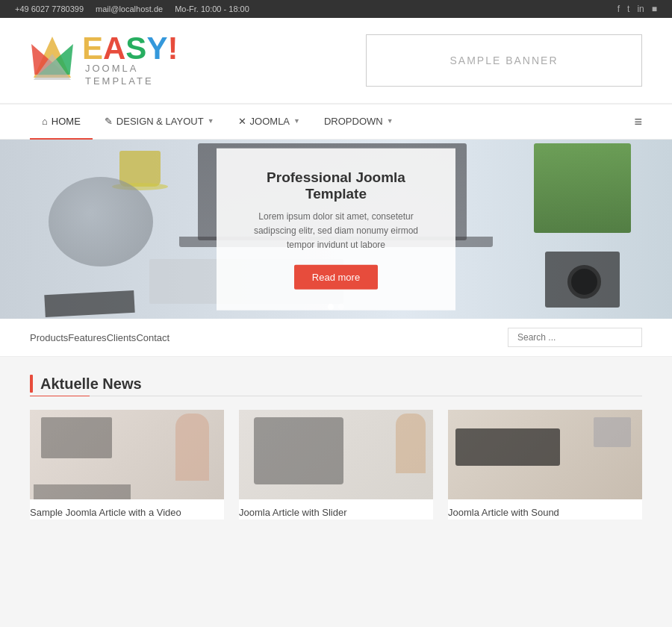  I want to click on news-section-title: Aktuelle News, so click(91, 384).